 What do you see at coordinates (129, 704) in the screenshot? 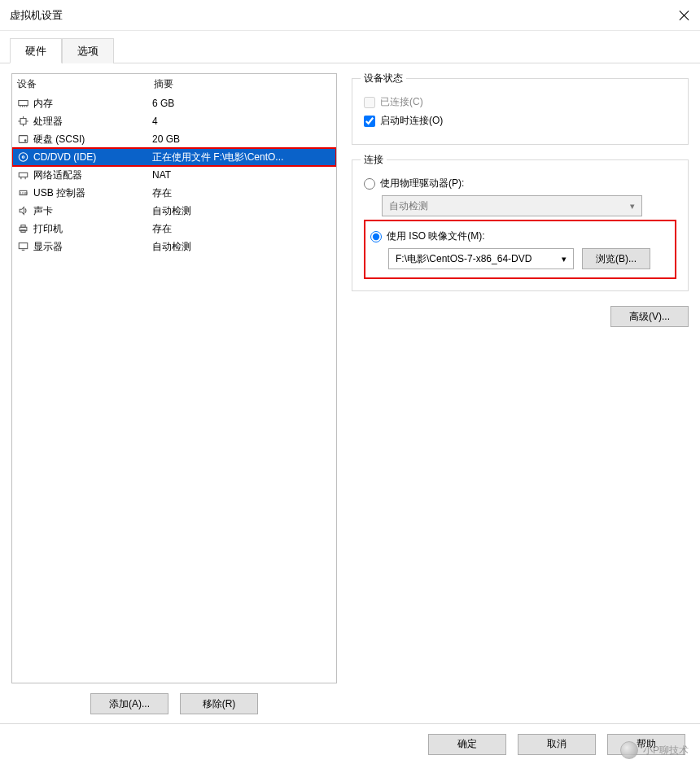
I see `add-button: 添加(A)...` at bounding box center [129, 704].